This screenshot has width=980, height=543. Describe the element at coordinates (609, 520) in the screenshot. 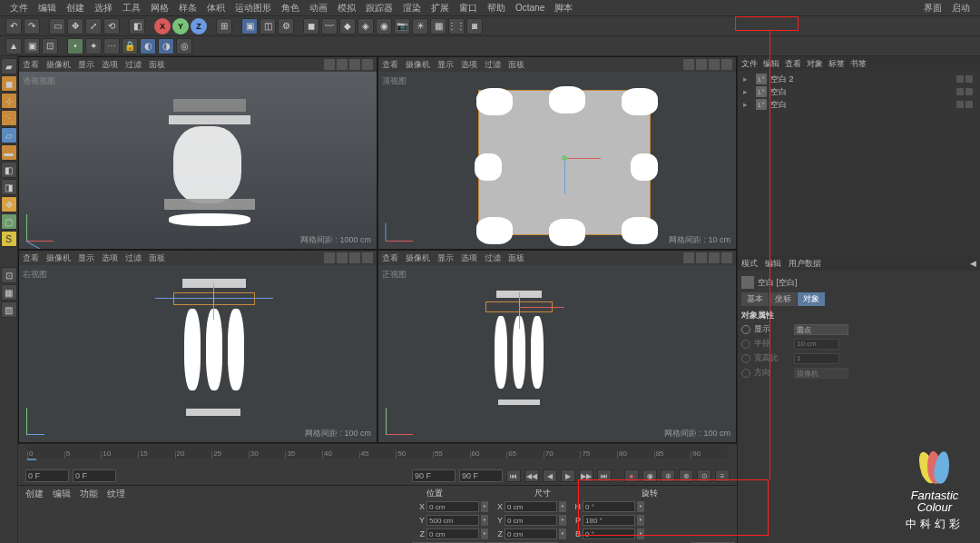

I see `rot-p-field: 180 °` at that location.